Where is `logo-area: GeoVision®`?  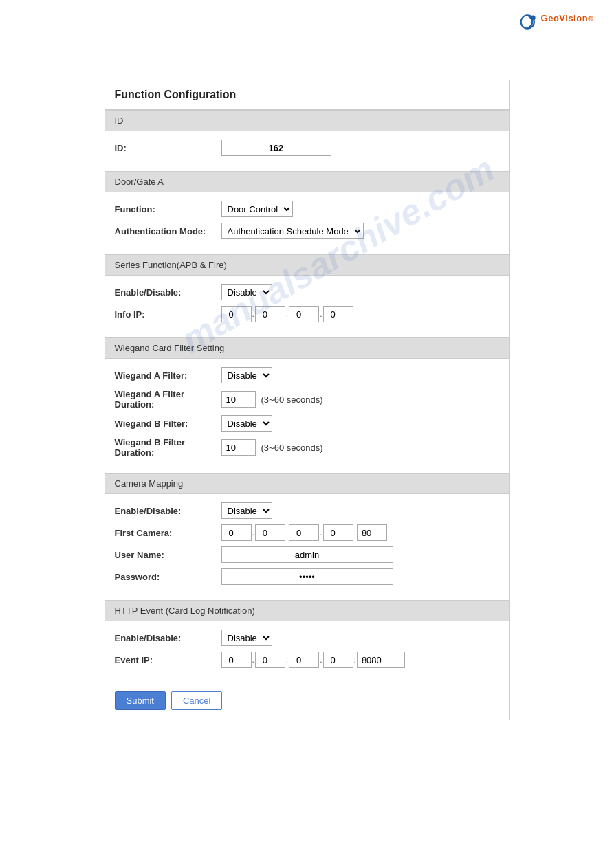
logo-area: GeoVision® is located at coordinates (556, 22).